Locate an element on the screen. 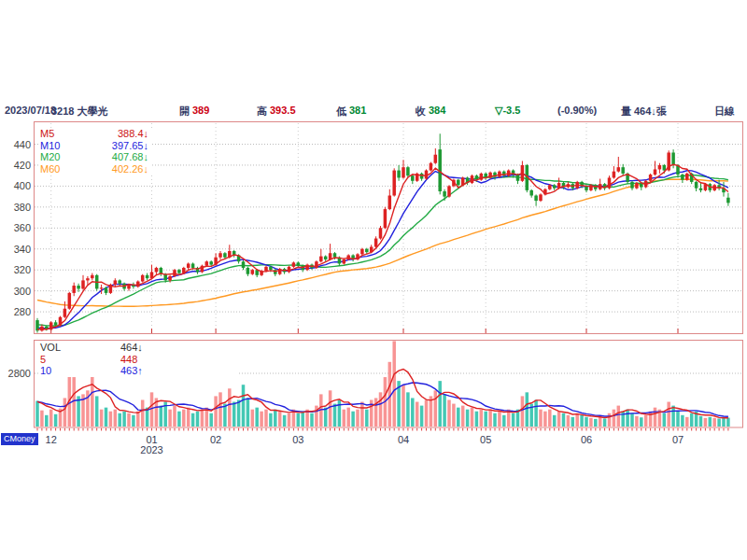 The height and width of the screenshot is (560, 747). high-label: 高 is located at coordinates (261, 112).